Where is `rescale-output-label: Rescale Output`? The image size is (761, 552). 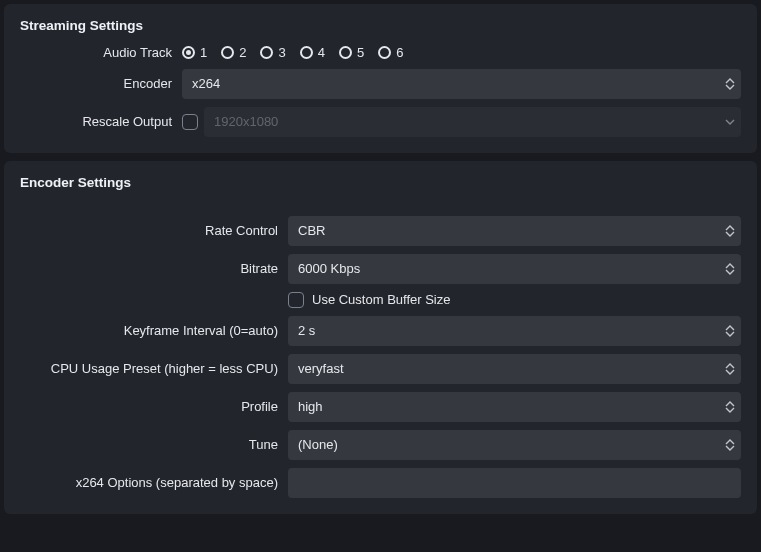
rescale-output-label: Rescale Output is located at coordinates (101, 122).